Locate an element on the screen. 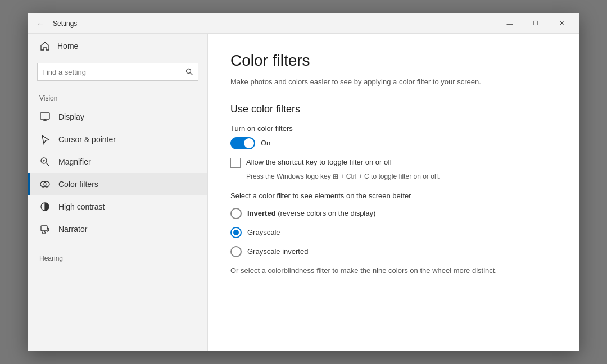 Image resolution: width=607 pixels, height=364 pixels. window-title: Settings is located at coordinates (275, 24).